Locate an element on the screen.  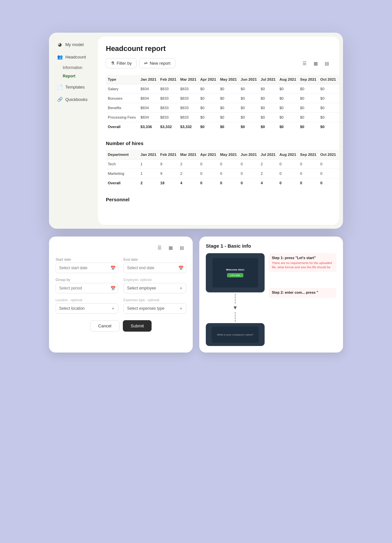
panel-list-btn: ☰ is located at coordinates (159, 248).